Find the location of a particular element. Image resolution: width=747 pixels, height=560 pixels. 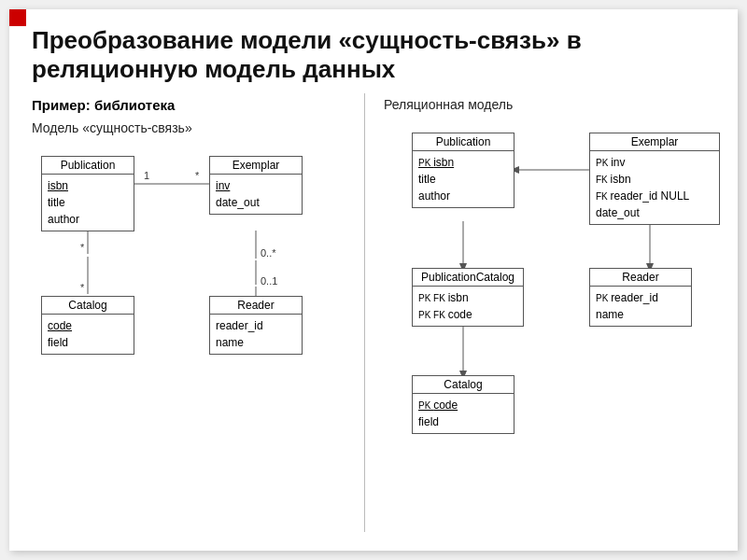

entity-exemplar-right-header: Exemplar is located at coordinates (655, 142).